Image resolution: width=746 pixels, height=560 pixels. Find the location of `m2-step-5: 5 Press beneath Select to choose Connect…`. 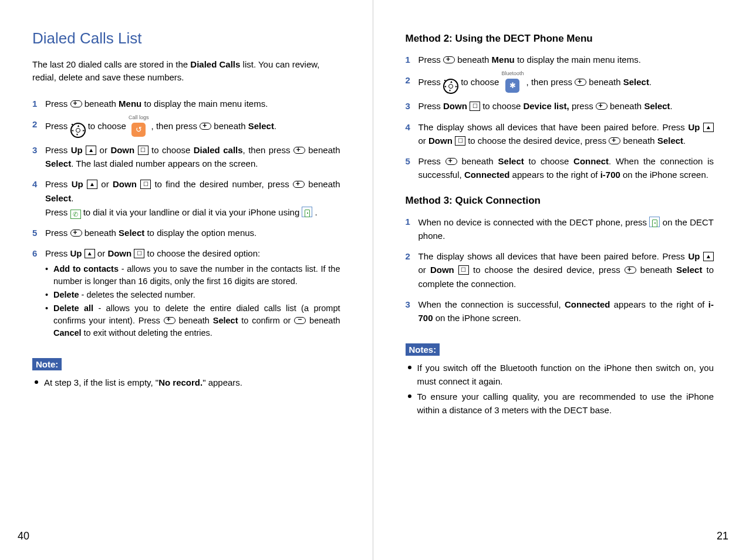

m2-step-5: 5 Press beneath Select to choose Connect… is located at coordinates (560, 168).